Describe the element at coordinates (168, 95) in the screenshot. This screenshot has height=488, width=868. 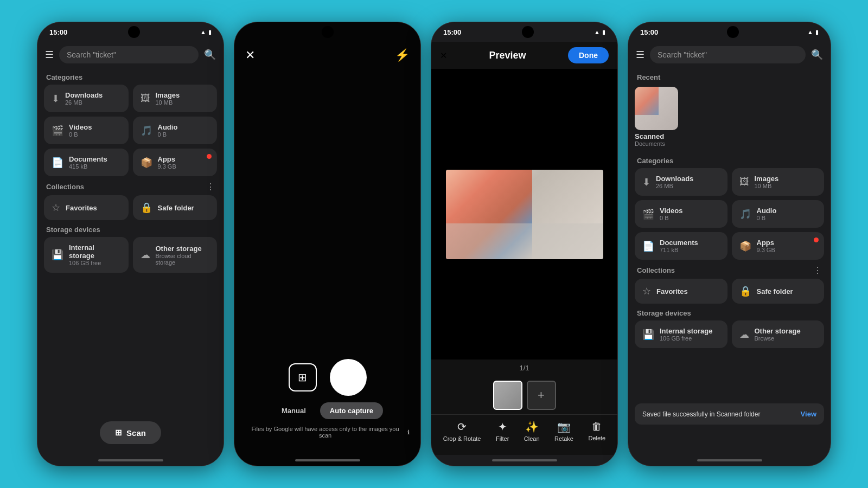
I see `cat-name-images-1: Images` at that location.